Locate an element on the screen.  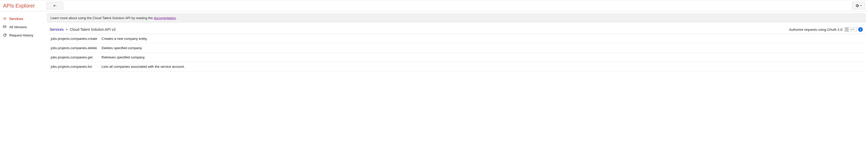
method-description: Deletes specified company. is located at coordinates (122, 48).